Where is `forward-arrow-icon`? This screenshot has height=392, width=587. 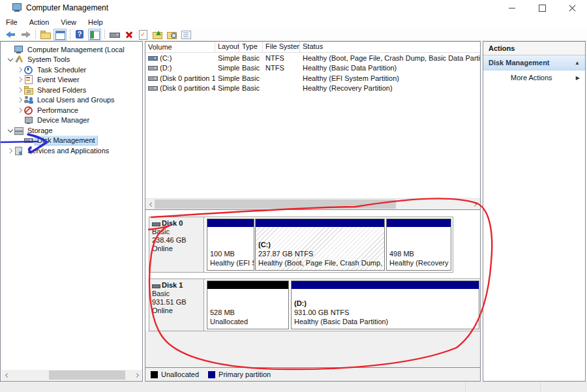
forward-arrow-icon is located at coordinates (25, 35).